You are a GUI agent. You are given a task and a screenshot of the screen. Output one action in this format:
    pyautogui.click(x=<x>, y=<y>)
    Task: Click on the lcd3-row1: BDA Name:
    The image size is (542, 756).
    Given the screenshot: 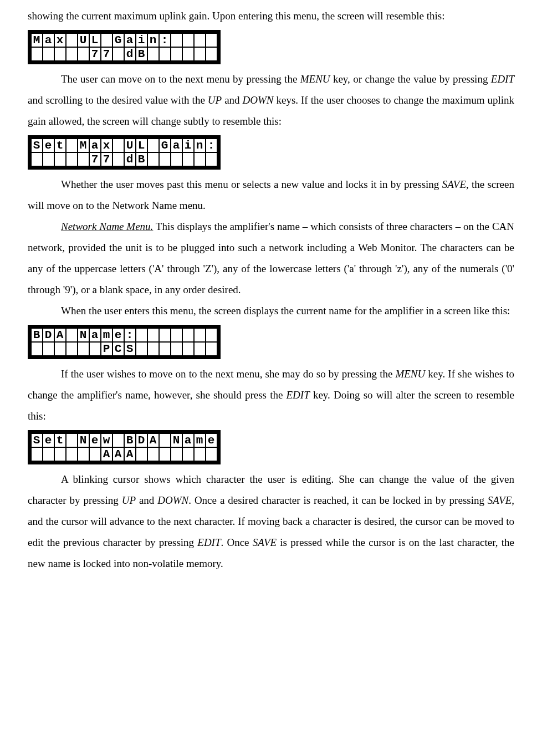 What is the action you would take?
    pyautogui.click(x=124, y=335)
    